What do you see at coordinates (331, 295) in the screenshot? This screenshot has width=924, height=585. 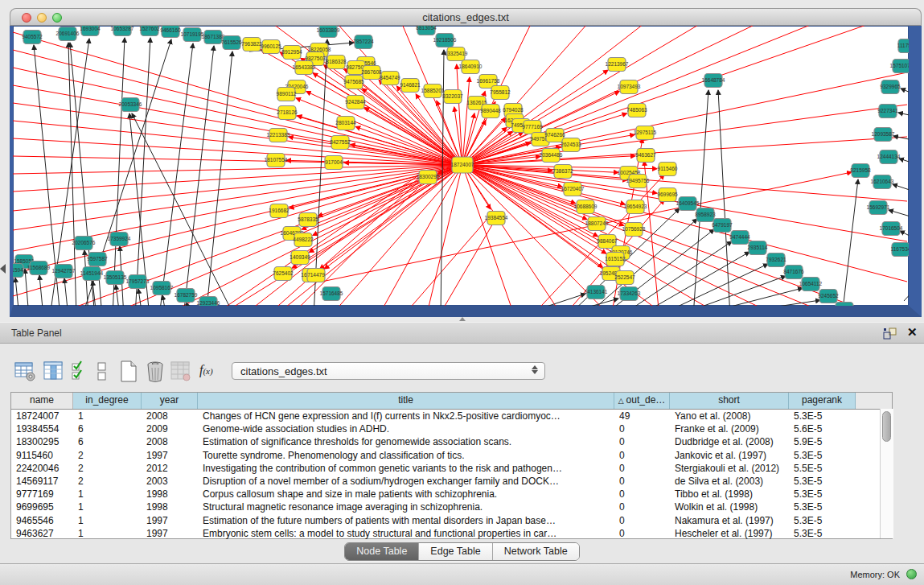 I see `graph-node: 15716485` at bounding box center [331, 295].